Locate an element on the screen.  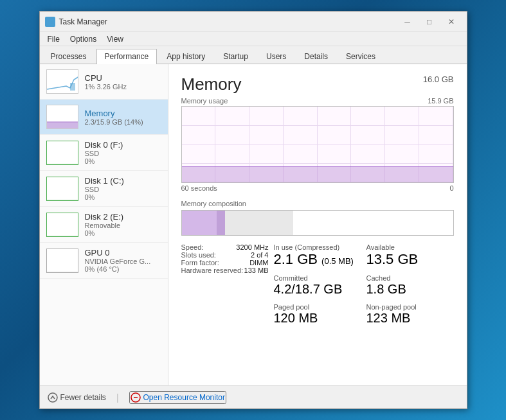
disk1-usage: 0% is located at coordinates (123, 197).